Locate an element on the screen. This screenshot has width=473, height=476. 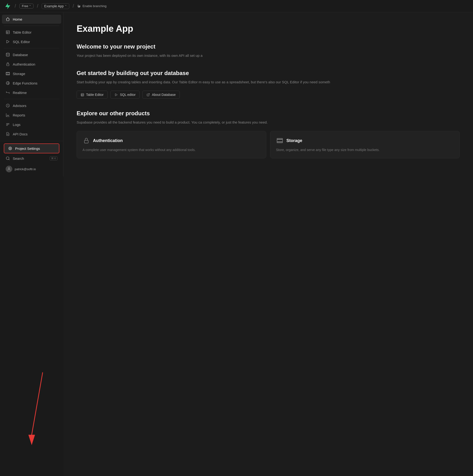
sidebar-item-reports: Reports is located at coordinates (32, 115).